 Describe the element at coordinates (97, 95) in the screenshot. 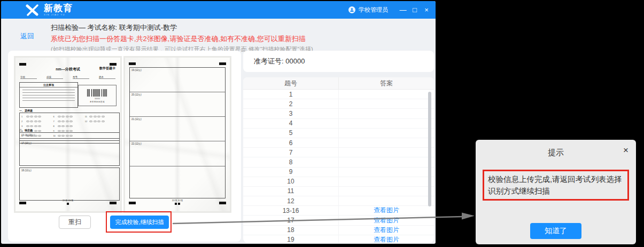

I see `sheet-barcode-box: 00000 条形码粘贴区域` at that location.